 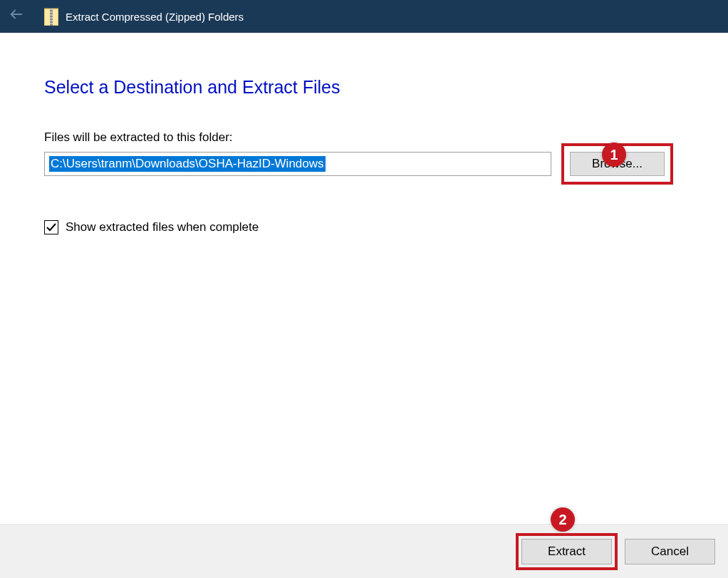 What do you see at coordinates (364, 138) in the screenshot?
I see `path-label: Files will be extracted to this folder:` at bounding box center [364, 138].